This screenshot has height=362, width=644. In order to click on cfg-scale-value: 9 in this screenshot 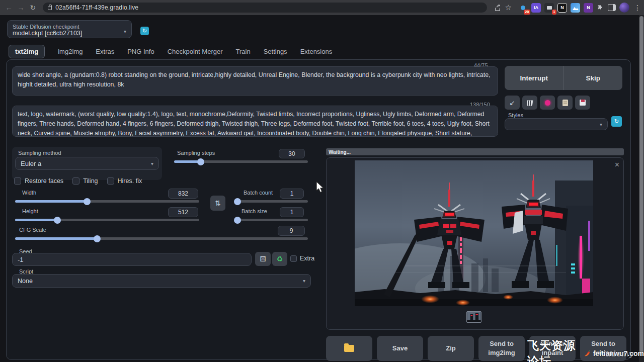, I will do `click(291, 231)`.